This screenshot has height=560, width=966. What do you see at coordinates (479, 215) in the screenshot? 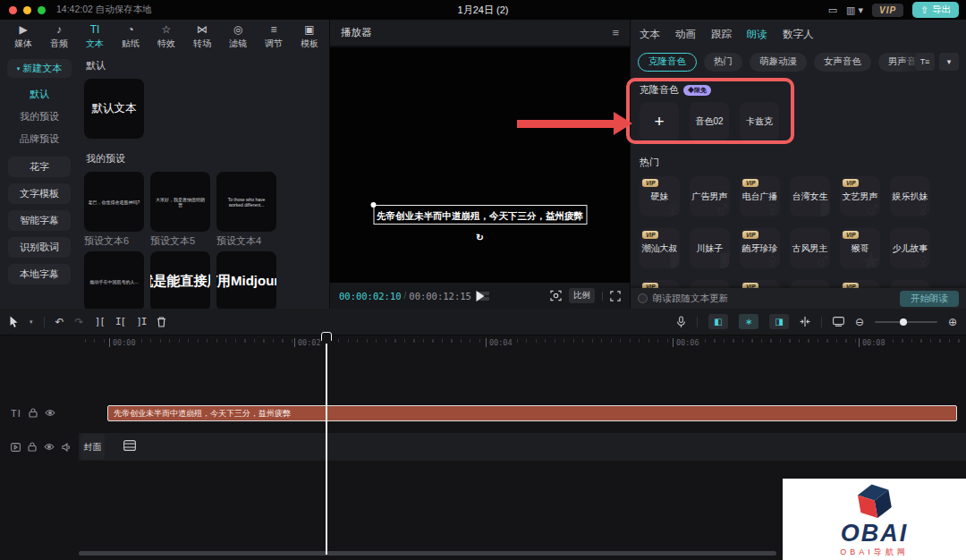
I see `selected-subtitle-overlay: 先帝创业未半而中道崩殂，今天下三分，益州疲弊 ↻` at bounding box center [479, 215].